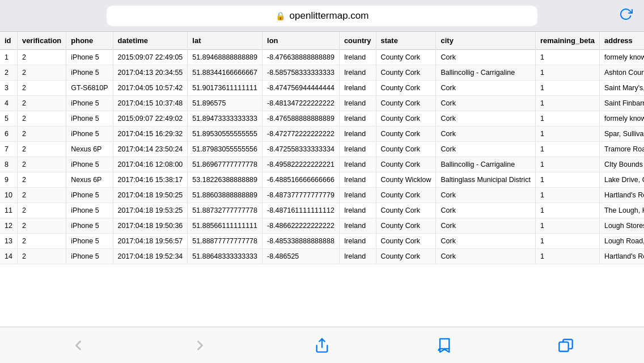 This screenshot has height=363, width=644. I want to click on url-text: openlittermap.com, so click(329, 16).